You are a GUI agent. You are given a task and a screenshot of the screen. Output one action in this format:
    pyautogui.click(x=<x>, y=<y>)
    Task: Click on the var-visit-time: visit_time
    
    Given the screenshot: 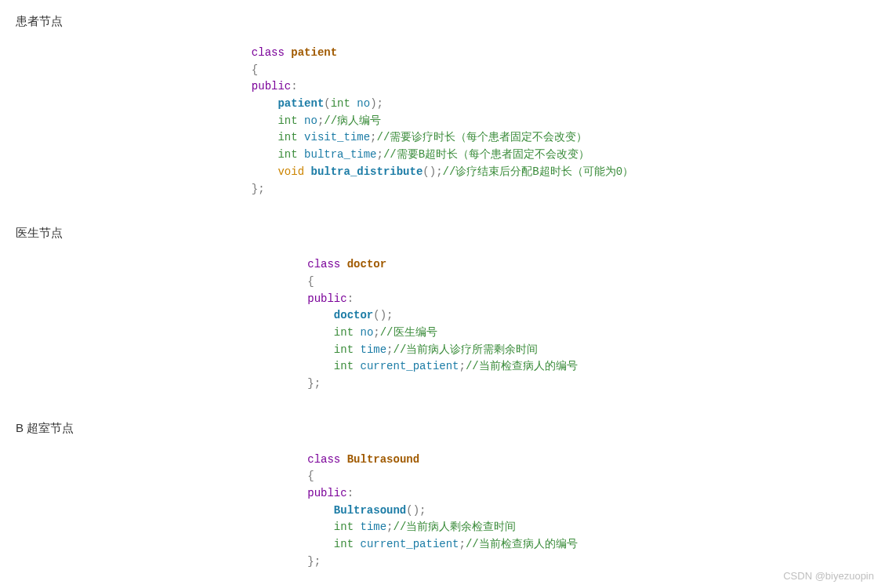 What is the action you would take?
    pyautogui.click(x=337, y=137)
    